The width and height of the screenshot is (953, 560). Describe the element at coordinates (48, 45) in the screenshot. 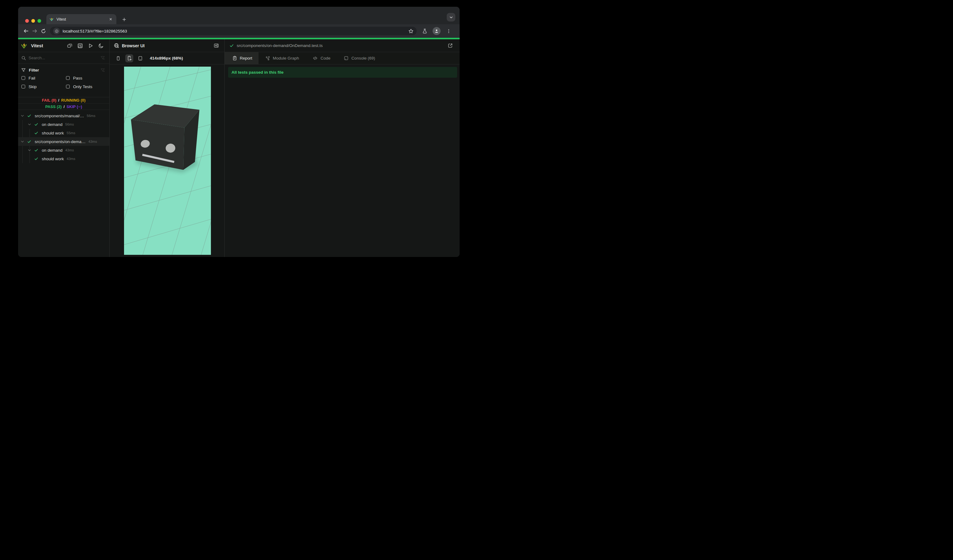

I see `app-title: Vitest` at that location.